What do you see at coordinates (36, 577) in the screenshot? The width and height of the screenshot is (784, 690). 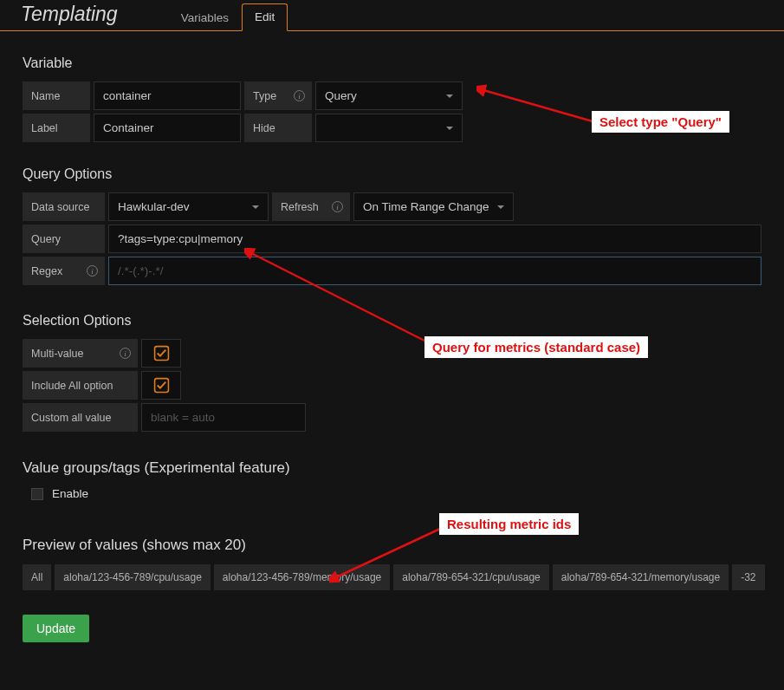 I see `preview-pill: All` at bounding box center [36, 577].